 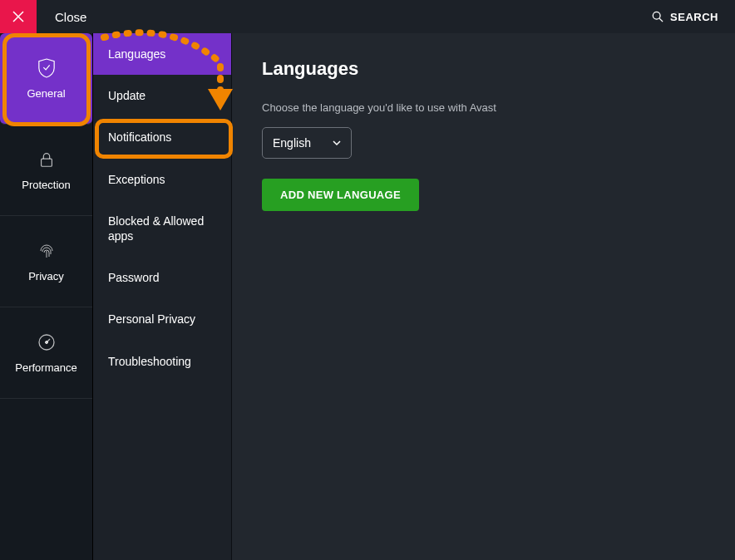 What do you see at coordinates (47, 262) in the screenshot?
I see `nav-item-privacy: Privacy` at bounding box center [47, 262].